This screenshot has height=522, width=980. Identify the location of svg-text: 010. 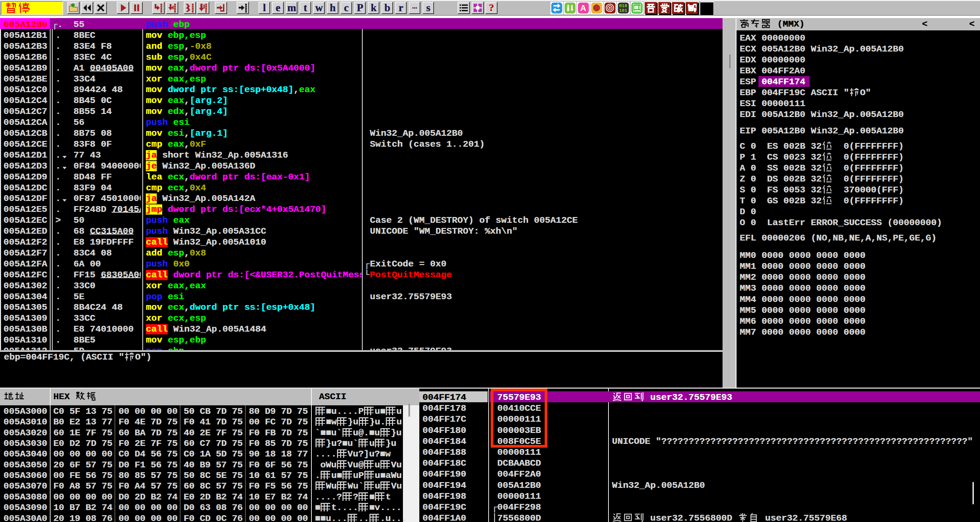
(623, 6).